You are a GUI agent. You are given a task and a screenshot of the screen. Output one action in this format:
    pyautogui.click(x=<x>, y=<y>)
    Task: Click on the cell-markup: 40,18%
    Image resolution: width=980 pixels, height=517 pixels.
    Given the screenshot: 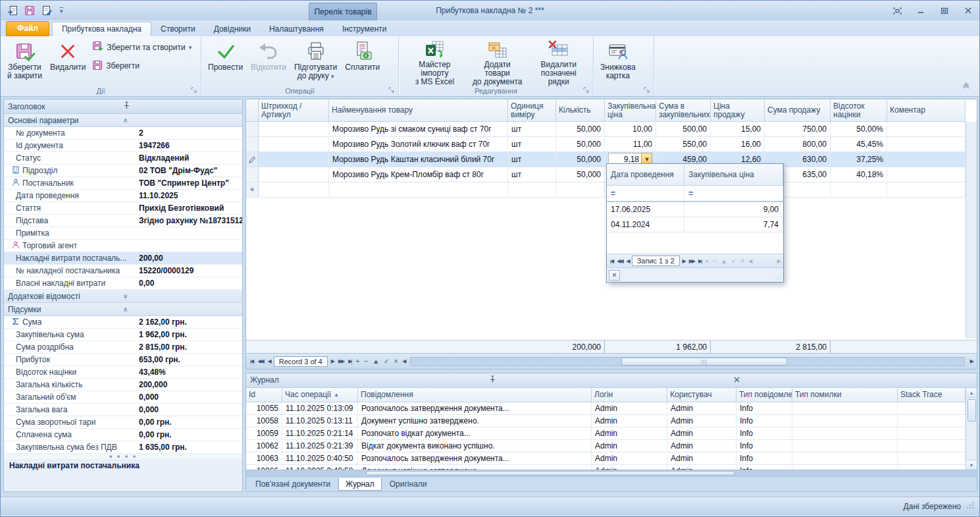 What is the action you would take?
    pyautogui.click(x=859, y=175)
    